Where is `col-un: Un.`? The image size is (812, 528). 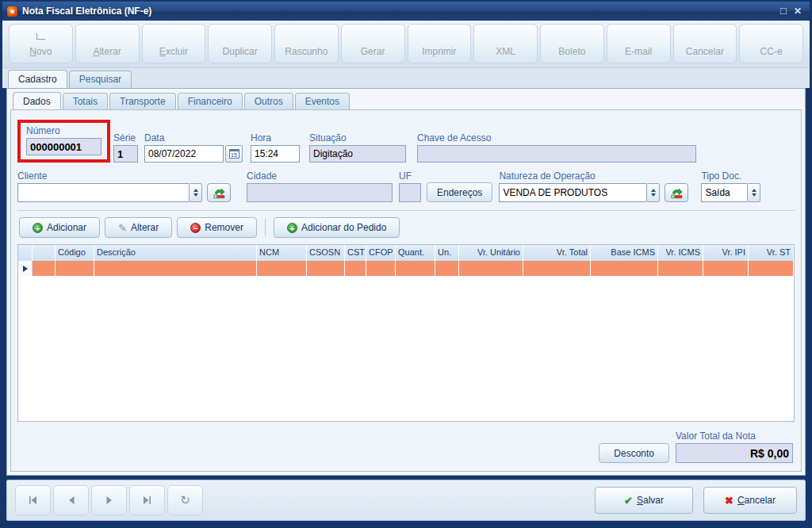 col-un: Un. is located at coordinates (447, 253).